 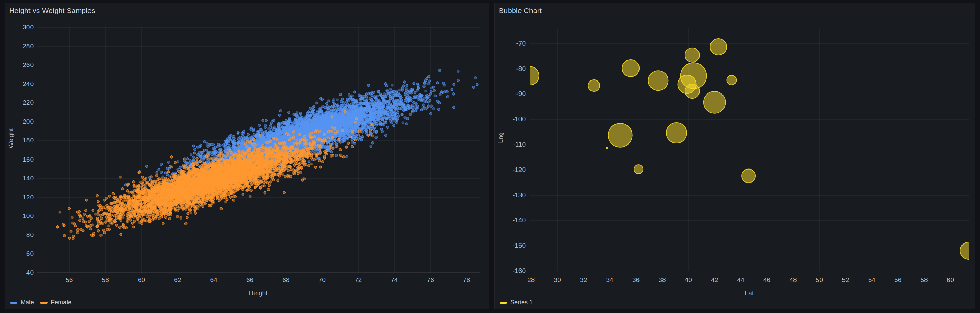 I want to click on x-tick-label: 46, so click(x=767, y=280).